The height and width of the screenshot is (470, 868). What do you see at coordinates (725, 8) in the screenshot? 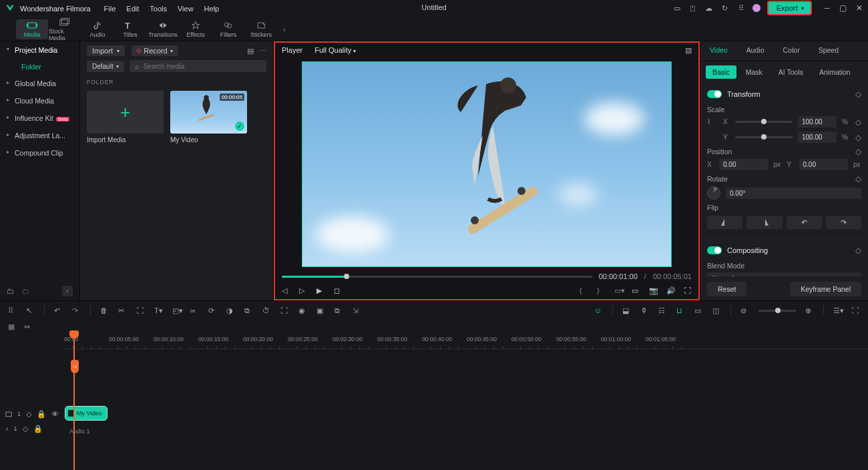
I see `sync-icon: ↻` at bounding box center [725, 8].